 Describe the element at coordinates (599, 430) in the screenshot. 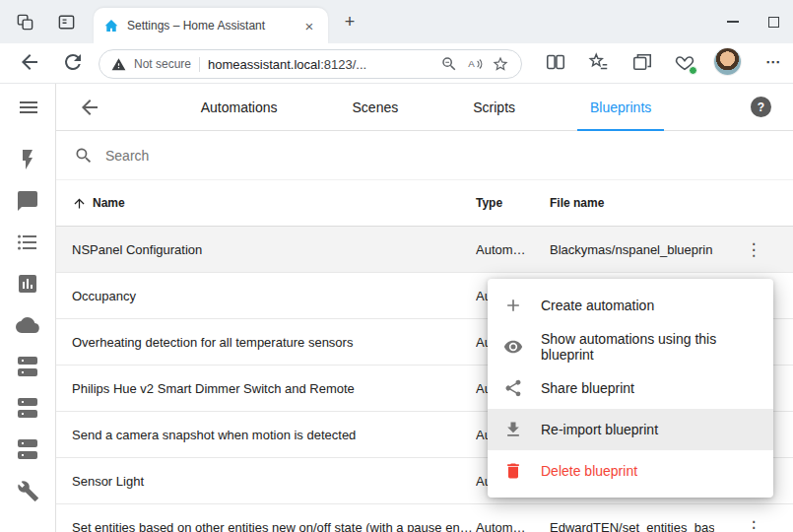

I see `menu-item-label: Re-import blueprint` at that location.